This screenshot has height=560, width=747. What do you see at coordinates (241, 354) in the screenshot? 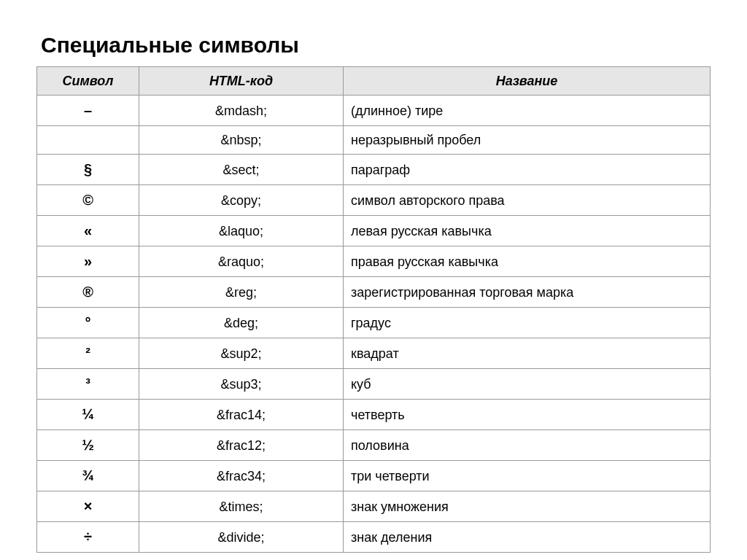
I see `cell-html-code: &sup2;` at bounding box center [241, 354].